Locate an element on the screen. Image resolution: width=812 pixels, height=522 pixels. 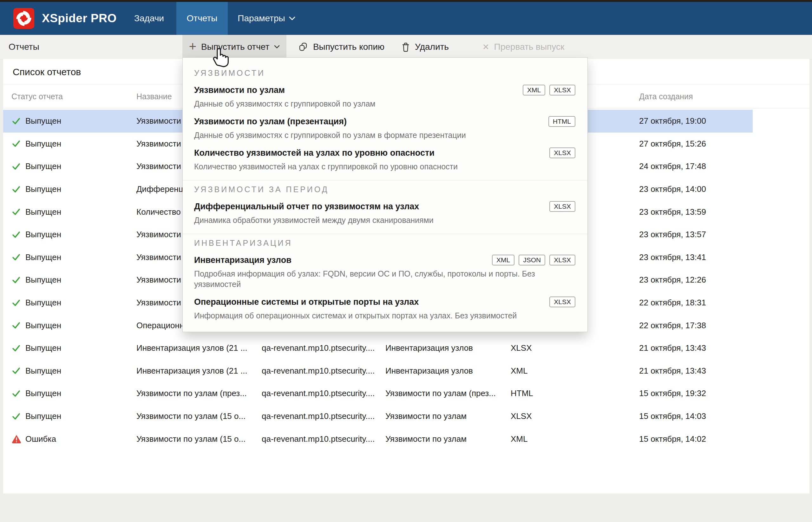
divider is located at coordinates (385, 180).